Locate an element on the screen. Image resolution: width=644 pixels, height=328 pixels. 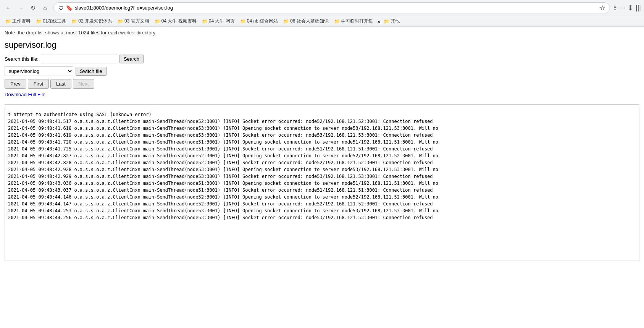
file-select-row: supervisor.log Switch file is located at coordinates (322, 71).